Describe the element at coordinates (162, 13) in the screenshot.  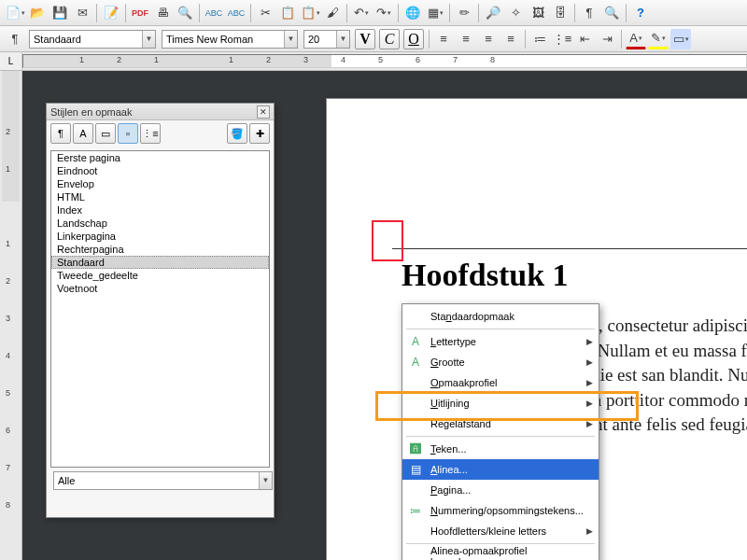
I see `print-button: 🖶` at that location.